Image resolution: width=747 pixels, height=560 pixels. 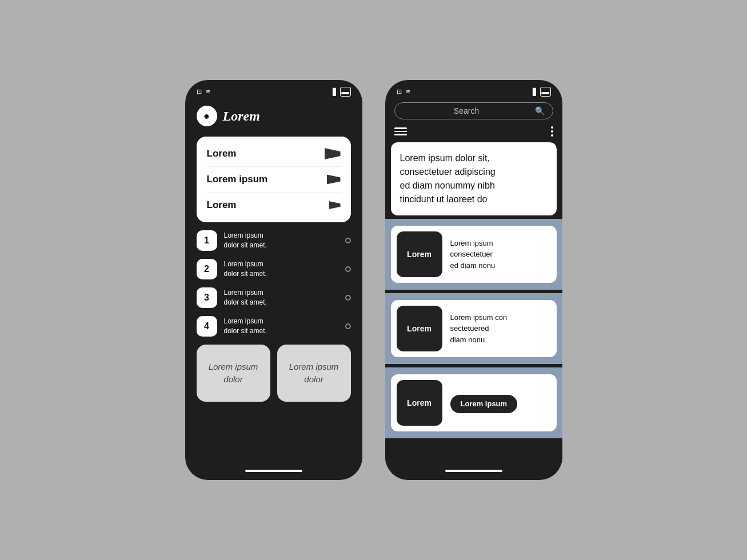 What do you see at coordinates (552, 131) in the screenshot?
I see `more-menu-button` at bounding box center [552, 131].